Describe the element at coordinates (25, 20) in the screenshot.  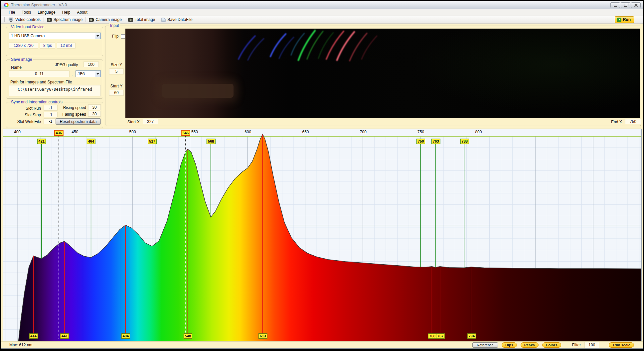
I see `toolbar-video-controls: Video controls` at that location.